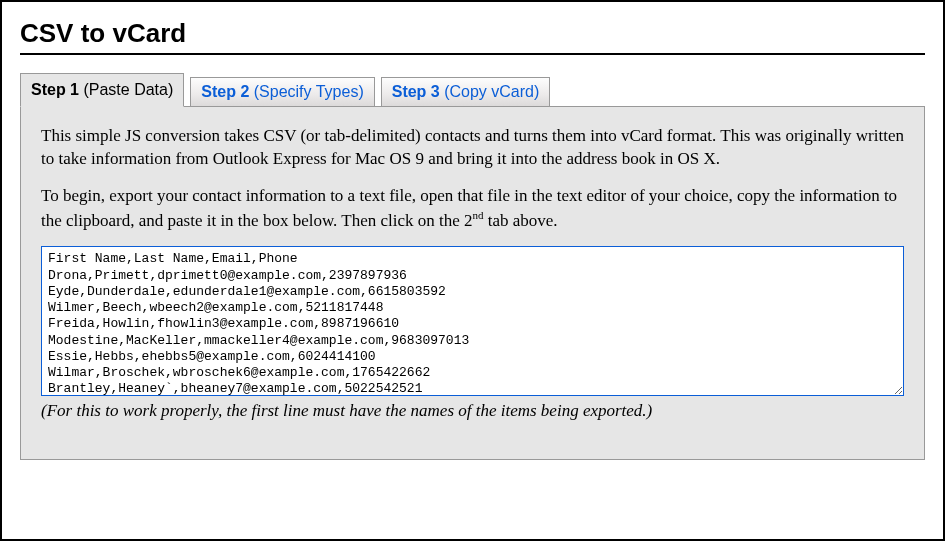  I want to click on tab-step-3-label: Step 3, so click(416, 92).